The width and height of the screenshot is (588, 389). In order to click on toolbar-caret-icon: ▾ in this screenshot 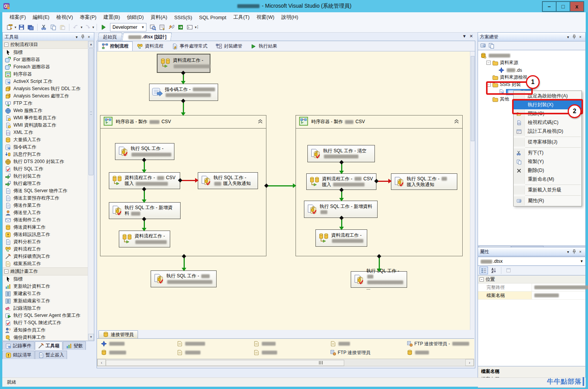, I will do `click(195, 27)`.